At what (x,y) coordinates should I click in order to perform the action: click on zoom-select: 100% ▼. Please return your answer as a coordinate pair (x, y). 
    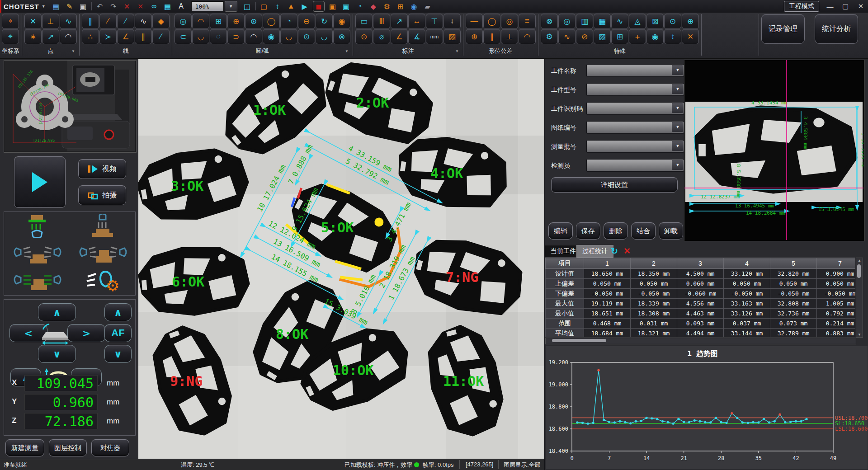
    Looking at the image, I should click on (214, 6).